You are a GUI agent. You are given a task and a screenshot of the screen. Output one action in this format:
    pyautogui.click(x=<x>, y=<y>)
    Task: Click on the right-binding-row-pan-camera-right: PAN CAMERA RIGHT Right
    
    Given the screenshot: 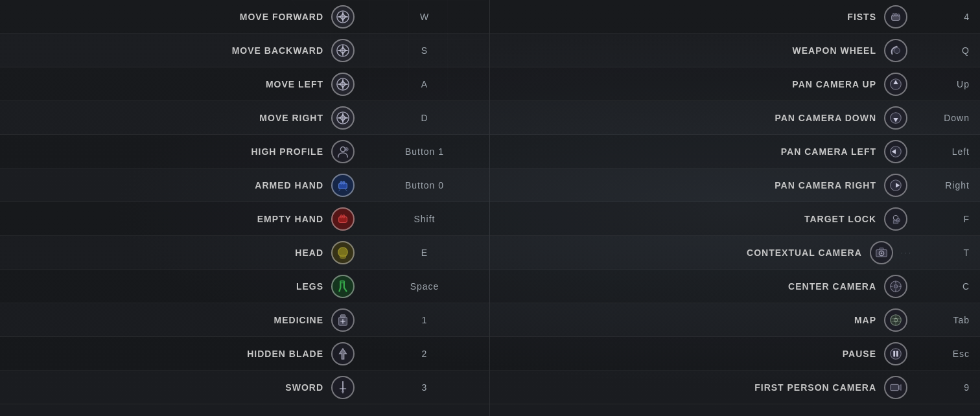 What is the action you would take?
    pyautogui.click(x=735, y=185)
    